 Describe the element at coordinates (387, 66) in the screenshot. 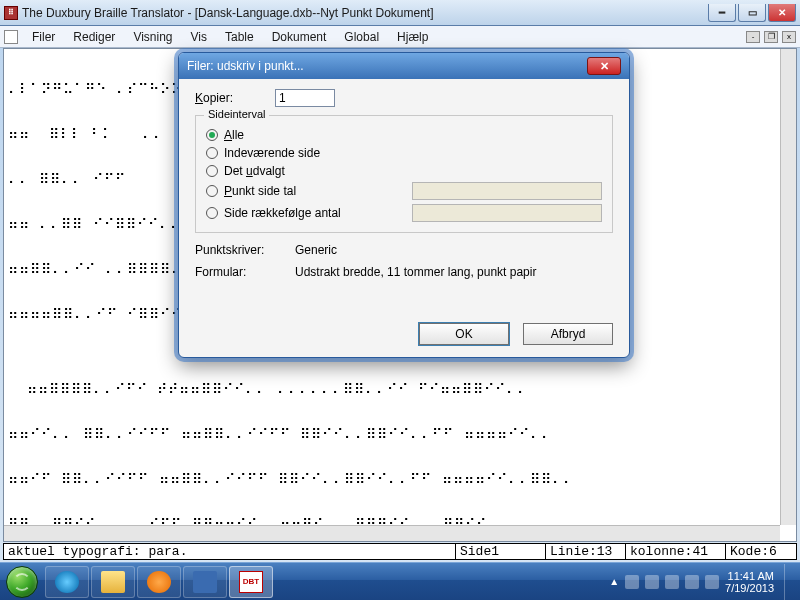

I see `dialog-title: Filer: udskriv i punkt...` at that location.